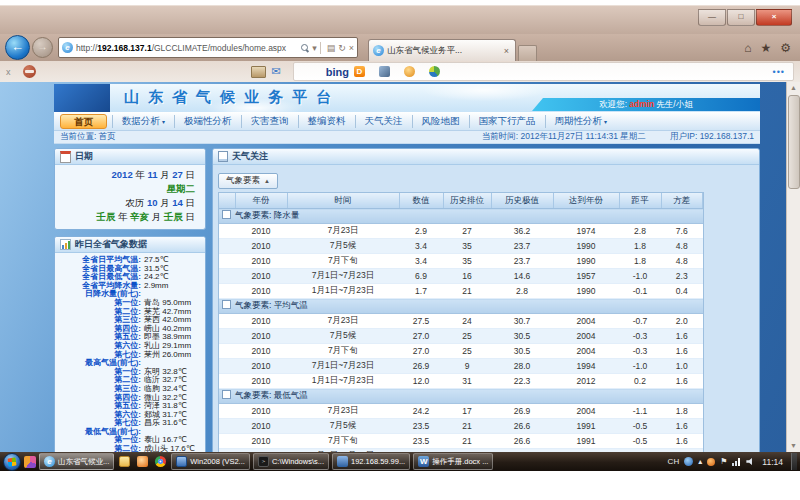 This screenshot has height=500, width=800. What do you see at coordinates (442, 50) in the screenshot?
I see `browser-tab: e 山东省气候业务平... ×` at bounding box center [442, 50].